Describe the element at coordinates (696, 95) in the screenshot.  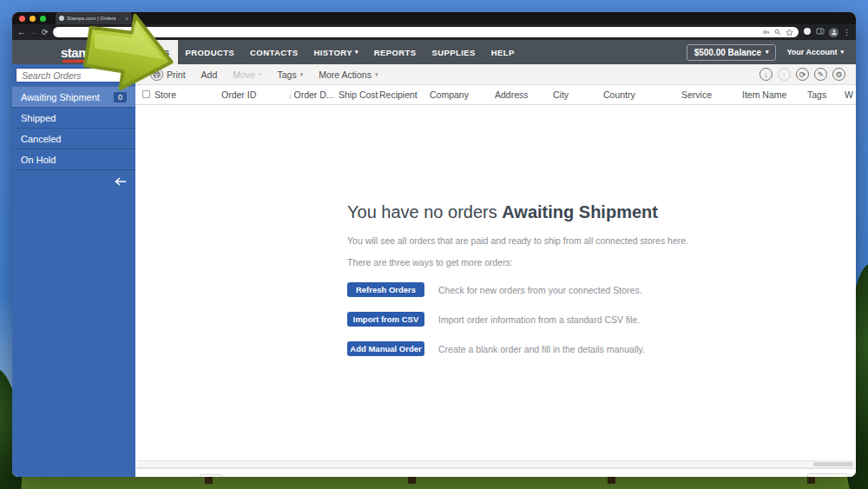
I see `column-header-service: Service` at that location.